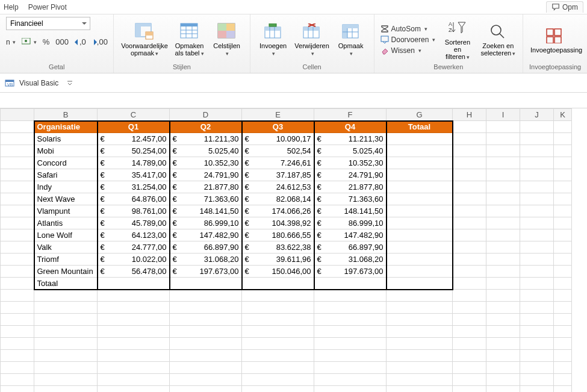 The width and height of the screenshot is (587, 392). Describe the element at coordinates (408, 29) in the screenshot. I see `autosum-button: AutoSom▾` at that location.